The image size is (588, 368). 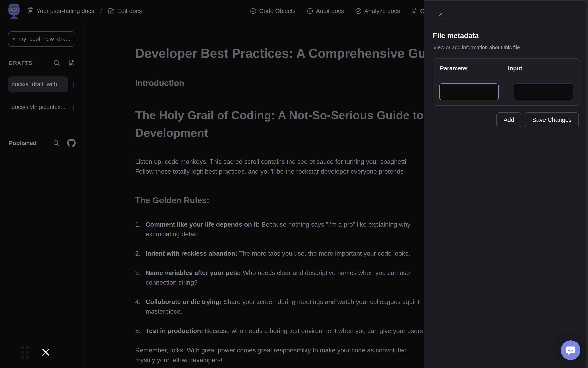 What do you see at coordinates (14, 11) in the screenshot?
I see `robot-logo-icon` at bounding box center [14, 11].